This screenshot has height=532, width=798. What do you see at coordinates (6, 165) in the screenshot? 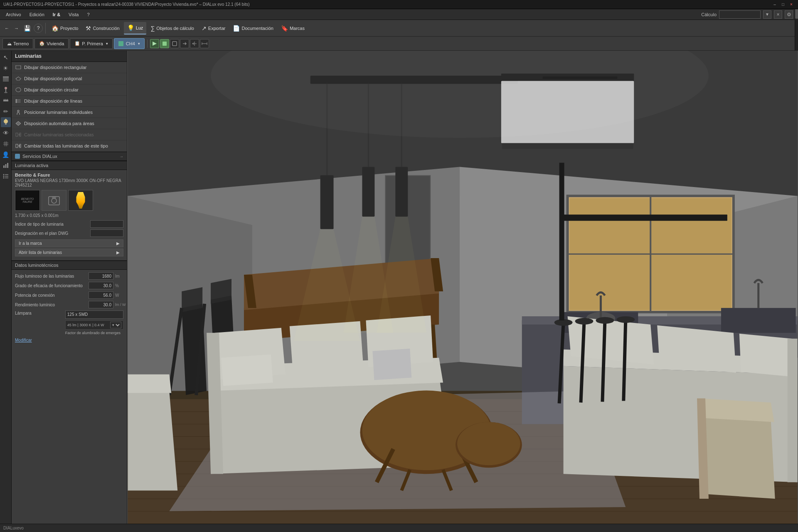
I see `tool-chart` at bounding box center [6, 165].